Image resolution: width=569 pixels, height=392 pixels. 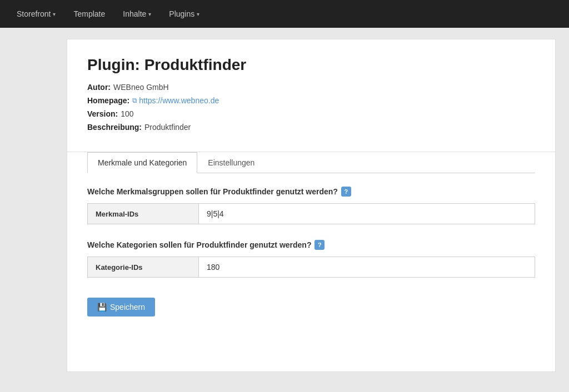 I want to click on kategorie-id-value-cell, so click(x=367, y=268).